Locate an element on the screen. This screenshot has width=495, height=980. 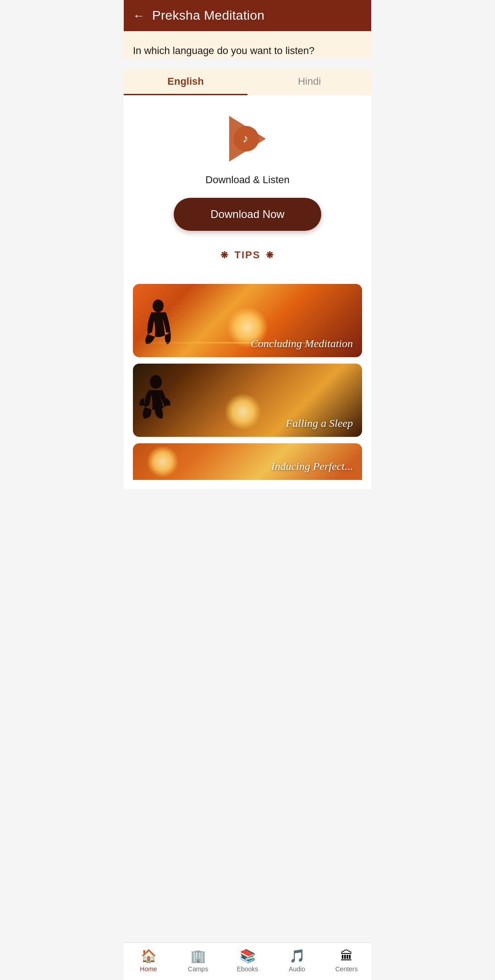
tips-flower-right-icon: ❋ is located at coordinates (270, 255).